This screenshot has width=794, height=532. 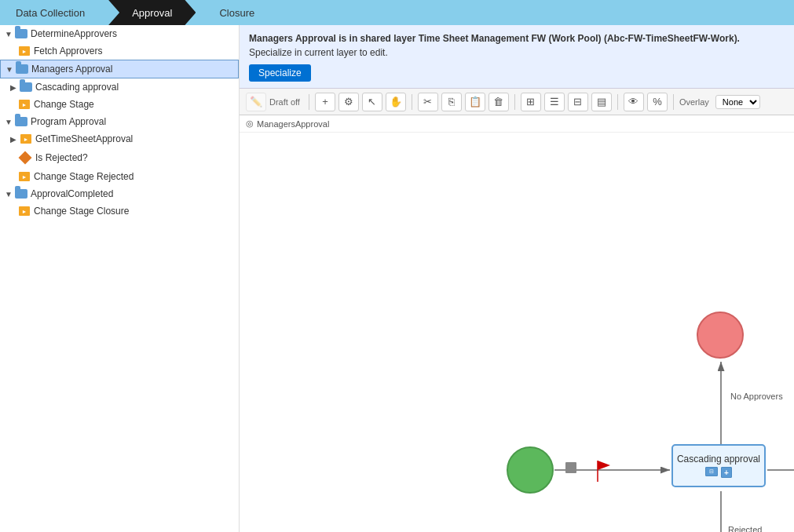 What do you see at coordinates (720, 335) in the screenshot?
I see `no-approvers-circle` at bounding box center [720, 335].